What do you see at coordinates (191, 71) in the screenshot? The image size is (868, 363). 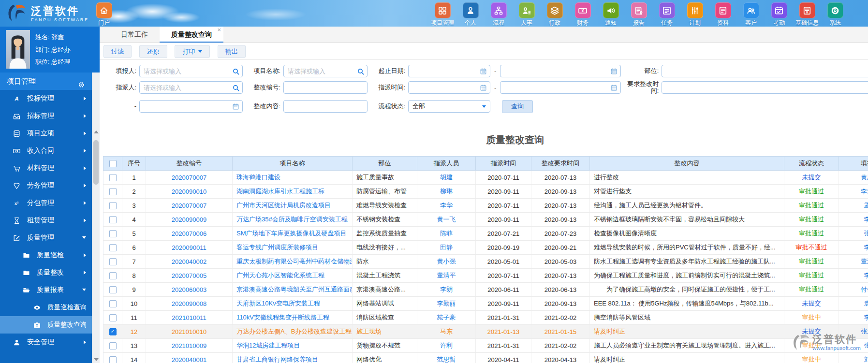 I see `reporter-search-field` at bounding box center [191, 71].